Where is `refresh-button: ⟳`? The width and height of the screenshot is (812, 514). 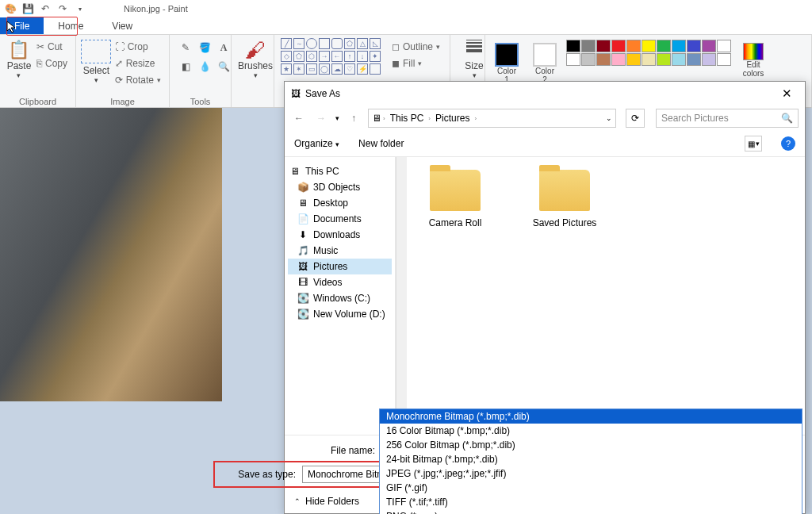
refresh-button: ⟳ is located at coordinates (635, 118).